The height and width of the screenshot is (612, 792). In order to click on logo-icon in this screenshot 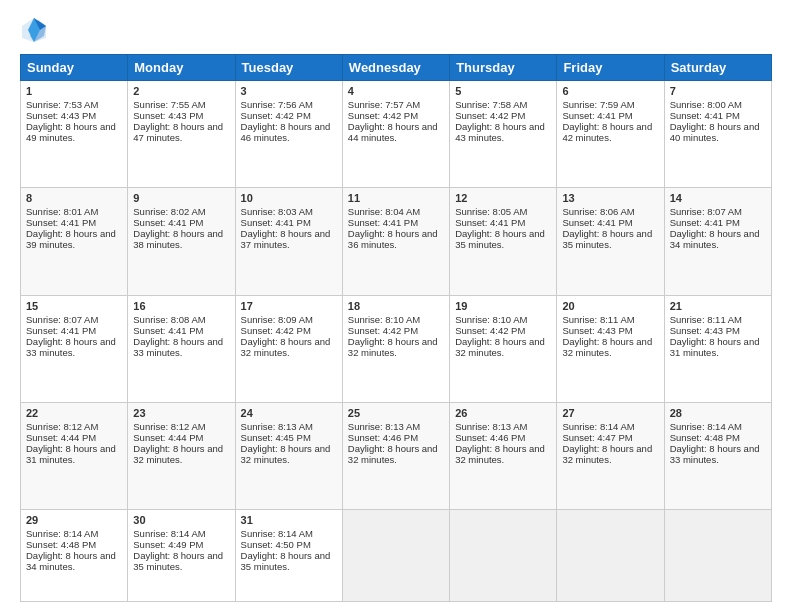, I will do `click(34, 30)`.